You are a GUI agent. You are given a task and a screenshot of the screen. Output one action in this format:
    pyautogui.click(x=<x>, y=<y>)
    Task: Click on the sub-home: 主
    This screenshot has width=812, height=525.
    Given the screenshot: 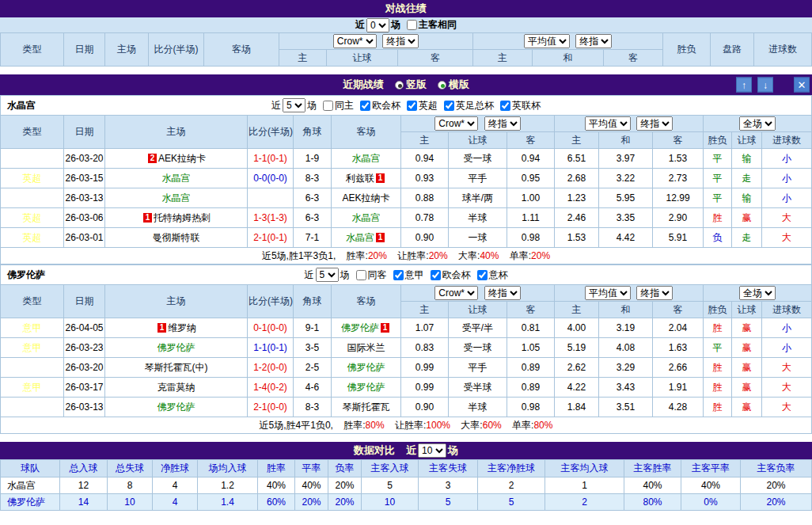 What is the action you would take?
    pyautogui.click(x=425, y=310)
    